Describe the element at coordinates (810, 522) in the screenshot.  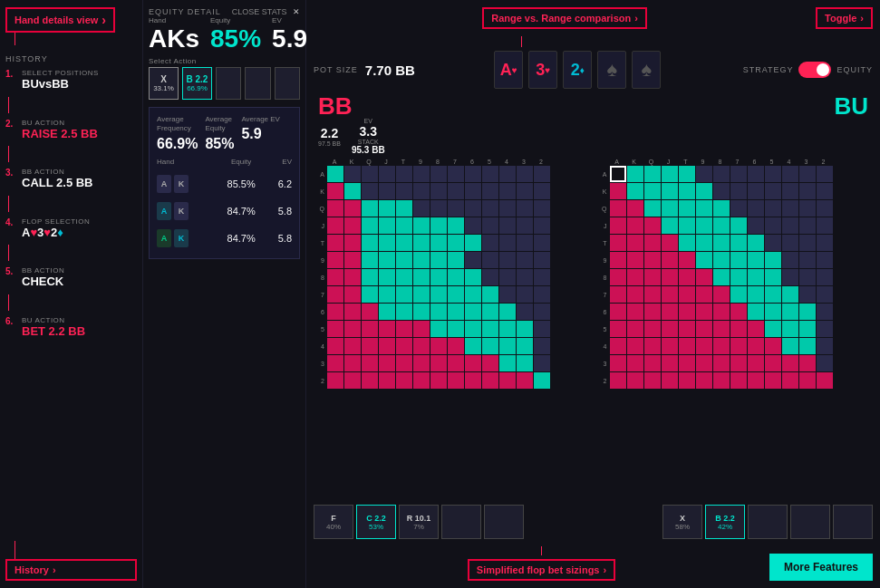
I see `act-btn-empty4` at that location.